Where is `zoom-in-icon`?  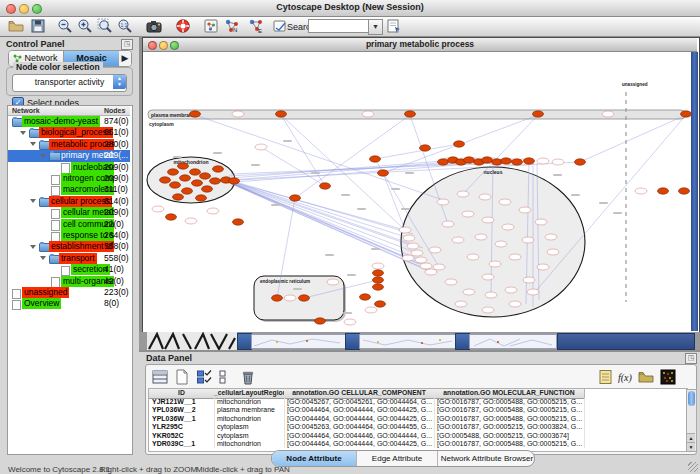 zoom-in-icon is located at coordinates (85, 26).